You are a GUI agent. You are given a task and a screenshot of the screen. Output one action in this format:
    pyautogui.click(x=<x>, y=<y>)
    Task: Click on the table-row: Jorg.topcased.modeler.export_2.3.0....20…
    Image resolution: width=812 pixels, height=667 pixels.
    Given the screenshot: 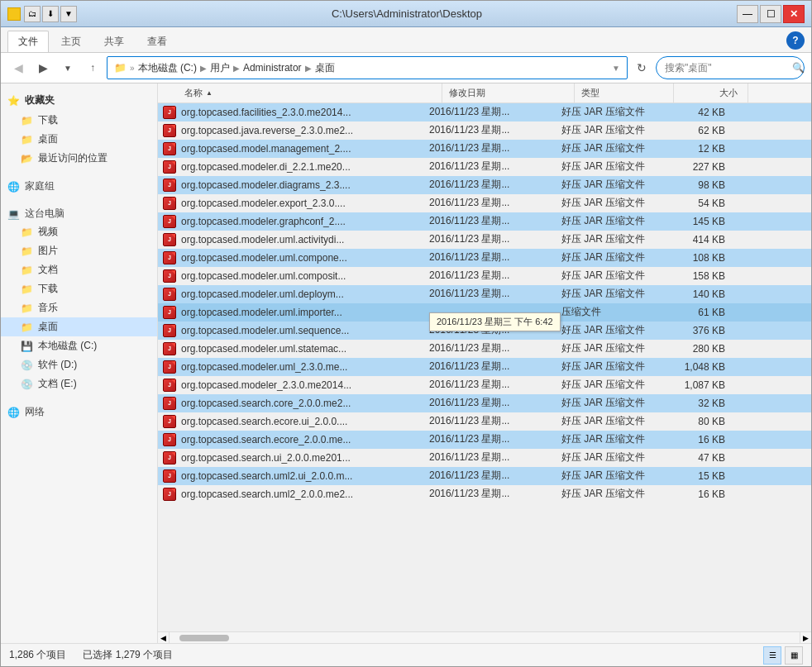 What is the action you would take?
    pyautogui.click(x=485, y=203)
    